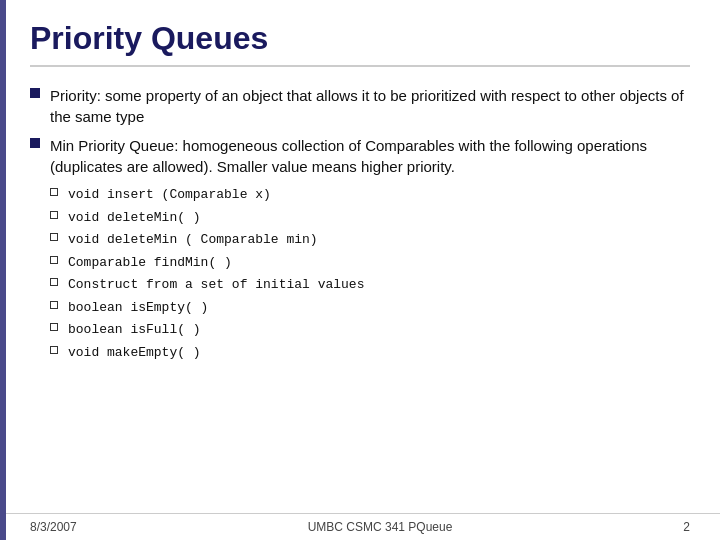 This screenshot has width=720, height=540. I want to click on bullet-item-1: Priority: some property of an object tha…, so click(360, 106).